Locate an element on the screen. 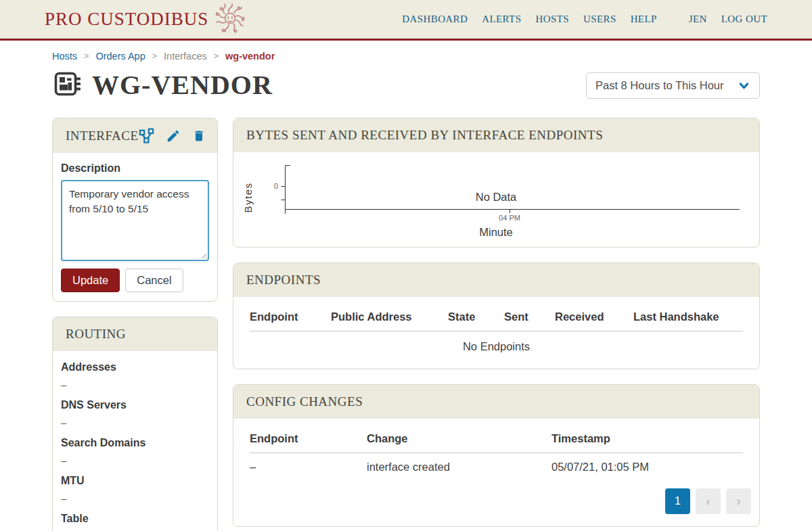 The height and width of the screenshot is (531, 812). nav-hosts: HOSTS is located at coordinates (552, 19).